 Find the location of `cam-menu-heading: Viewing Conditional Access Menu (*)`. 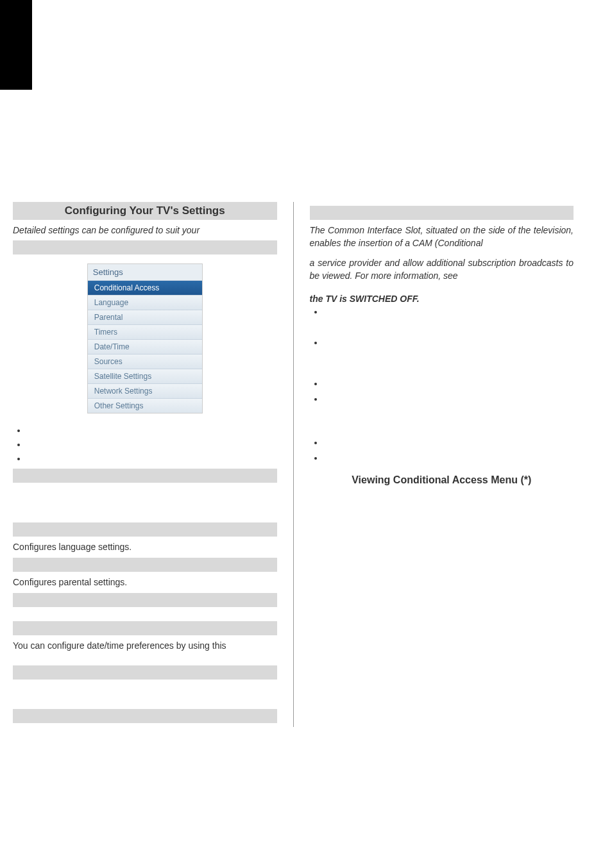

cam-menu-heading: Viewing Conditional Access Menu (*) is located at coordinates (442, 480).